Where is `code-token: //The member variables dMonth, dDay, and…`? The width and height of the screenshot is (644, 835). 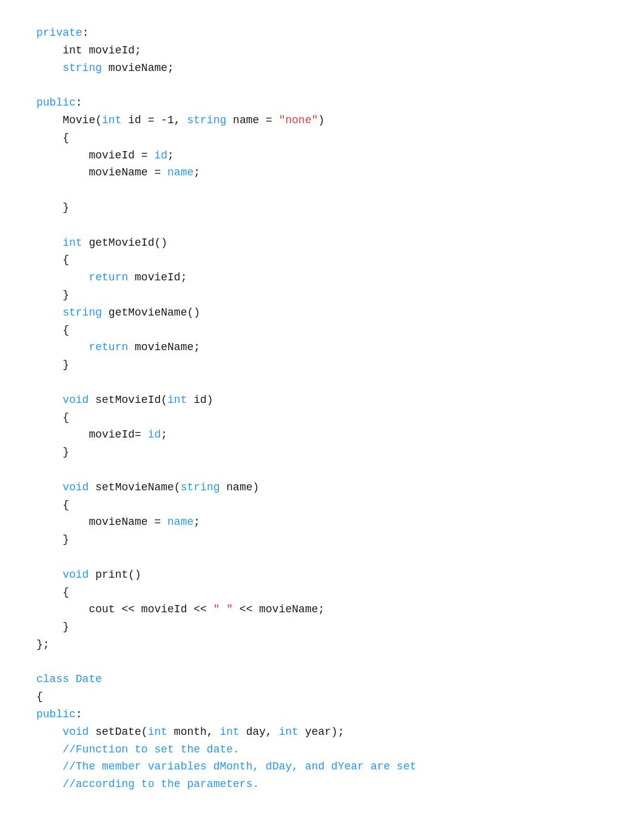
code-token: //The member variables dMonth, dDay, and… is located at coordinates (239, 766).